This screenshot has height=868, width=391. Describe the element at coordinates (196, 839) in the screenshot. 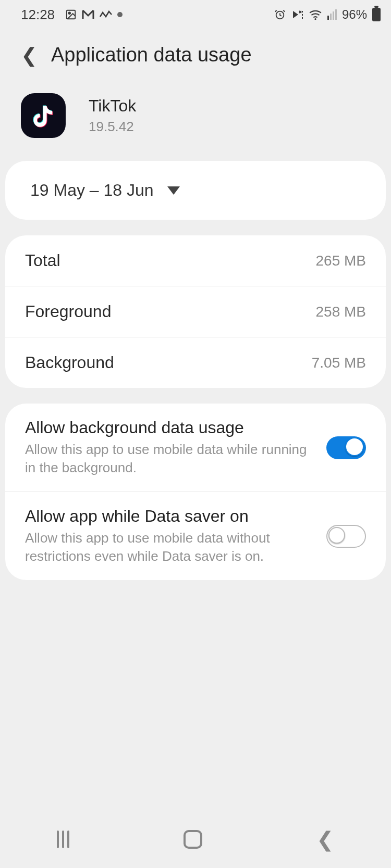

I see `navigation-bar: ❮` at that location.